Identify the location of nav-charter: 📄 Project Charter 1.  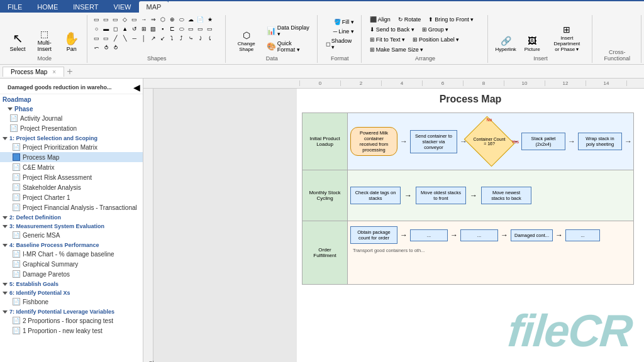
(72, 197).